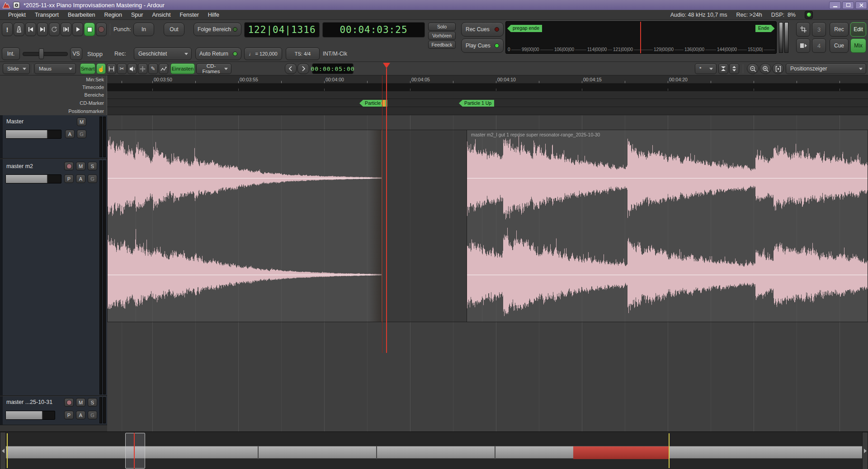  I want to click on follow-range-button: Folge Bereich, so click(217, 29).